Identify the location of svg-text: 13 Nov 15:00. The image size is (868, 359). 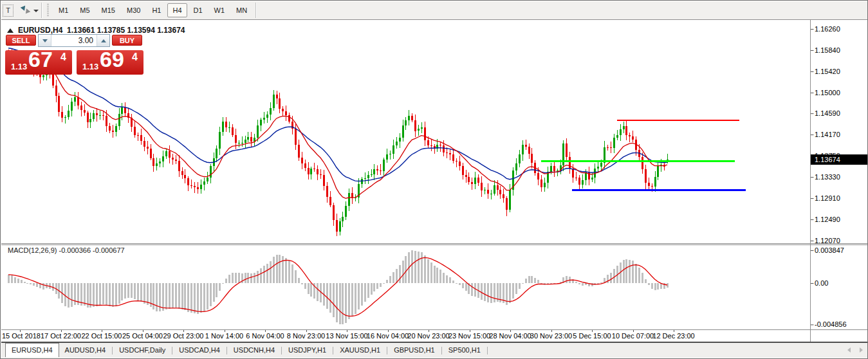
(346, 336).